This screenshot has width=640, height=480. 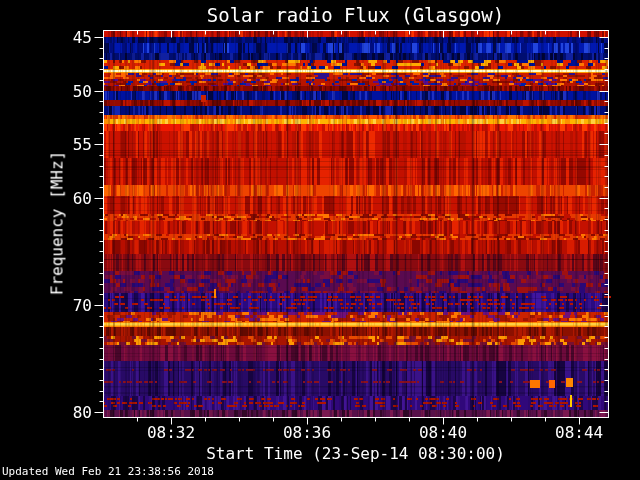 I want to click on x-tick-label: 08:32, so click(x=171, y=432).